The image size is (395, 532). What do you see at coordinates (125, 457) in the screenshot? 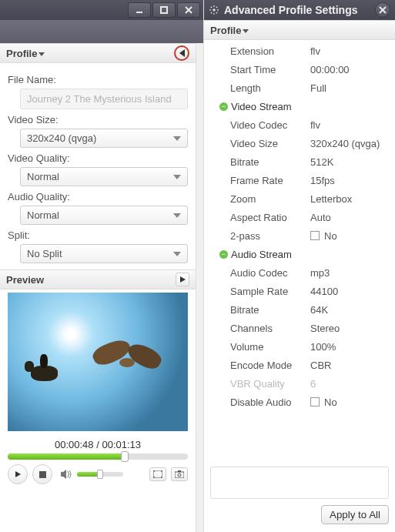
I see `seek-thumb` at bounding box center [125, 457].